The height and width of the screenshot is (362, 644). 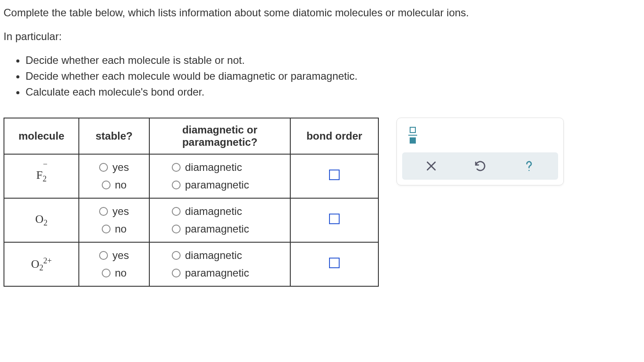 I want to click on molecule-cell: O22+, so click(x=41, y=264).